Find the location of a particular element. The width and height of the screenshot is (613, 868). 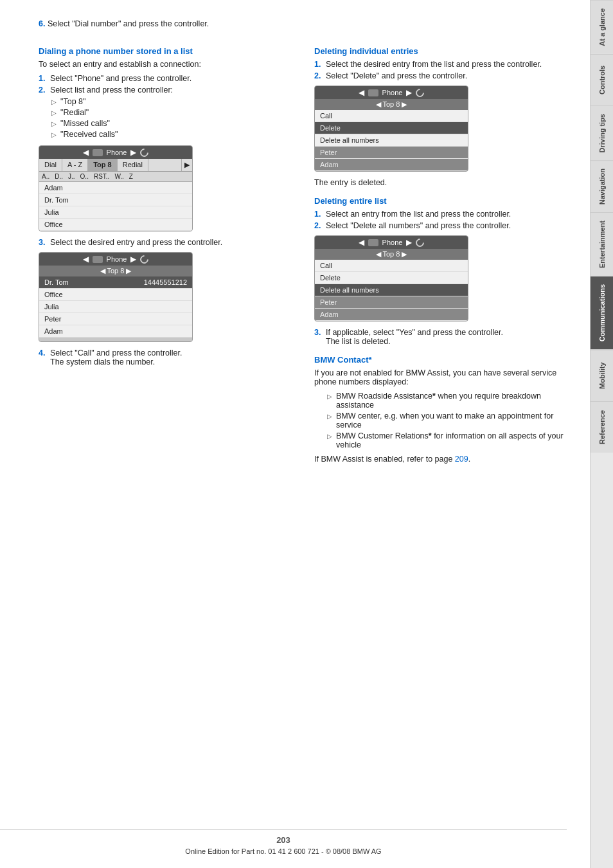

fwd-arrow-icon-3: ▶ is located at coordinates (409, 93).